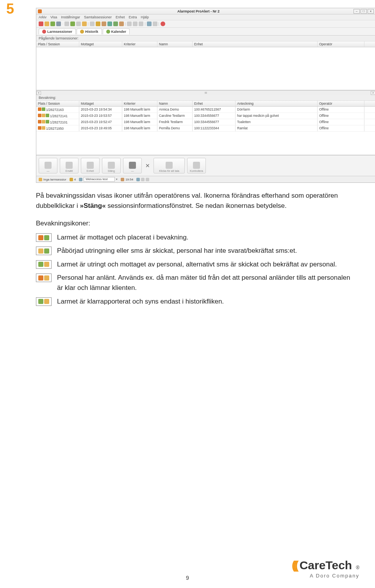 This screenshot has width=375, height=588. I want to click on scroll-left-icon: <, so click(39, 93).